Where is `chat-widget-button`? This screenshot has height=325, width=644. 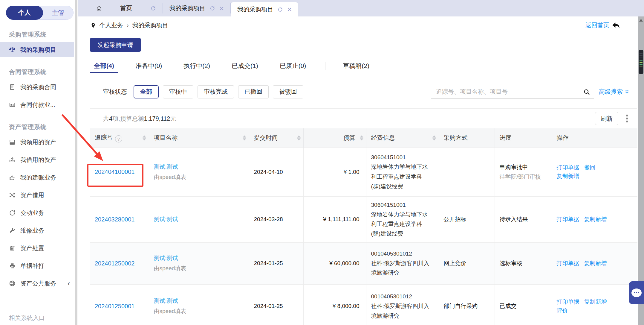 chat-widget-button is located at coordinates (637, 293).